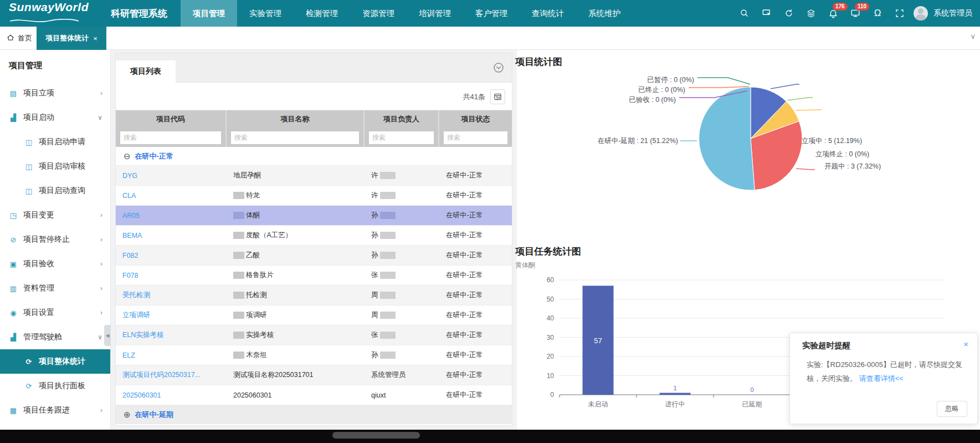 The height and width of the screenshot is (443, 980). I want to click on svg-text: 0, so click(552, 395).